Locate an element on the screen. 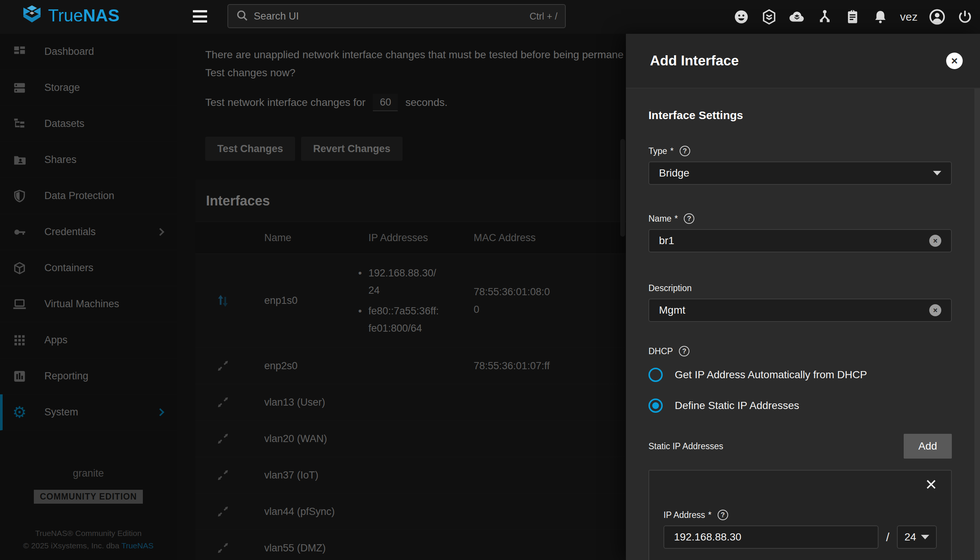 The height and width of the screenshot is (560, 980). description-label: Description is located at coordinates (670, 288).